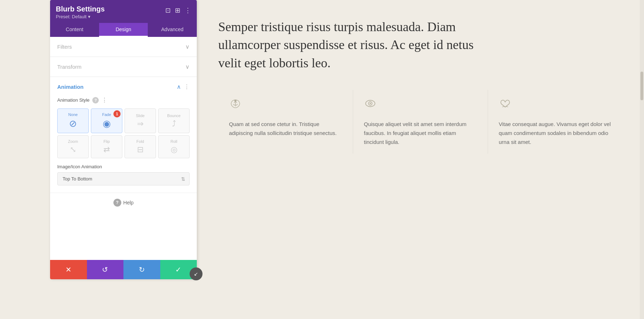  I want to click on filters-section: Filters ∨, so click(123, 47).